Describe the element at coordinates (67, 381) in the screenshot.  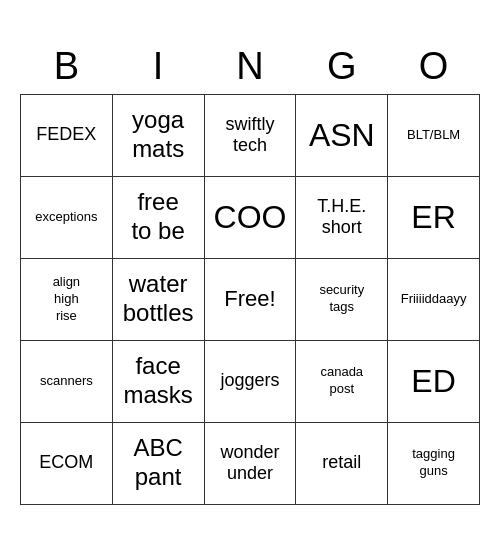
I see `bingo-cell: scanners` at that location.